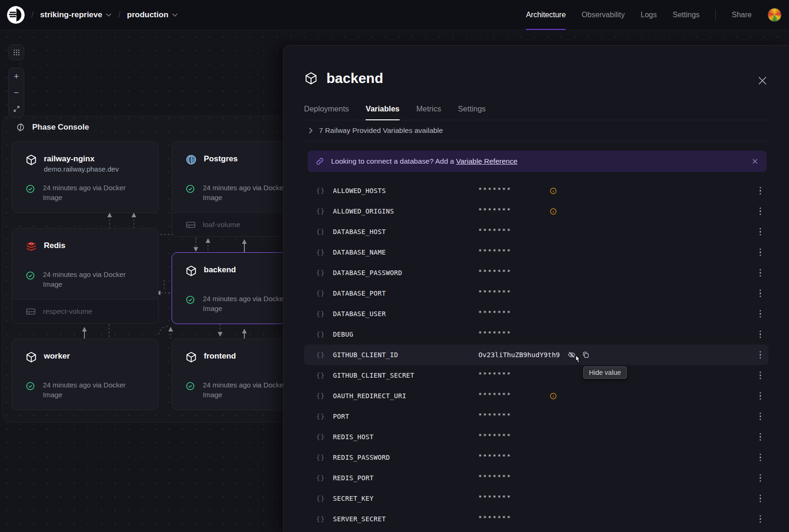  Describe the element at coordinates (85, 311) in the screenshot. I see `volume-respect-volume: respect-volume` at that location.